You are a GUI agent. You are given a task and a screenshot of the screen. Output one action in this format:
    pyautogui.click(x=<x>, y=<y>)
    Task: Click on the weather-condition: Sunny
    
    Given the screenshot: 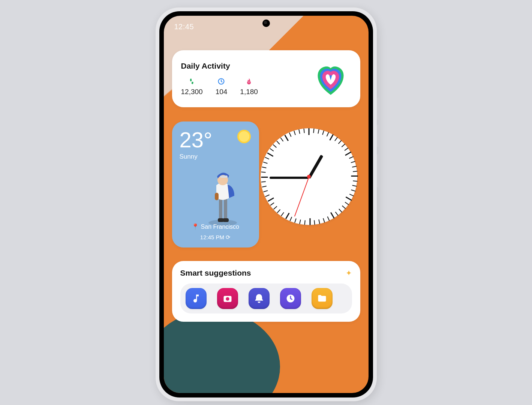 What is the action you would take?
    pyautogui.click(x=216, y=157)
    